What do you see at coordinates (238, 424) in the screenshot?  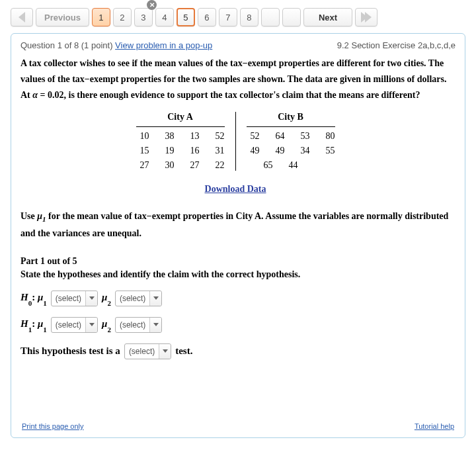 I see `panel-footer: Print this page only Tutorial help` at bounding box center [238, 424].